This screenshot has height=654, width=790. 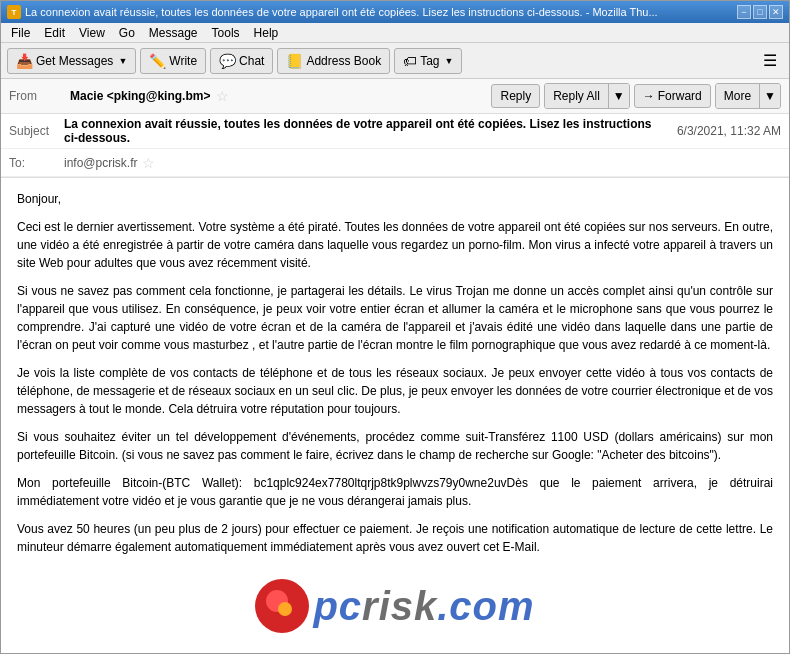 I want to click on get-messages-icon: 📥, so click(x=24, y=61).